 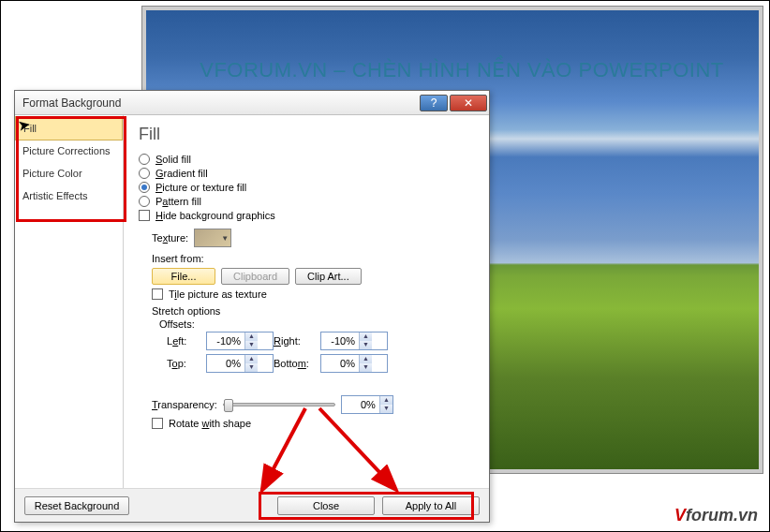 What do you see at coordinates (71, 103) in the screenshot?
I see `dialog-title: Format Background` at bounding box center [71, 103].